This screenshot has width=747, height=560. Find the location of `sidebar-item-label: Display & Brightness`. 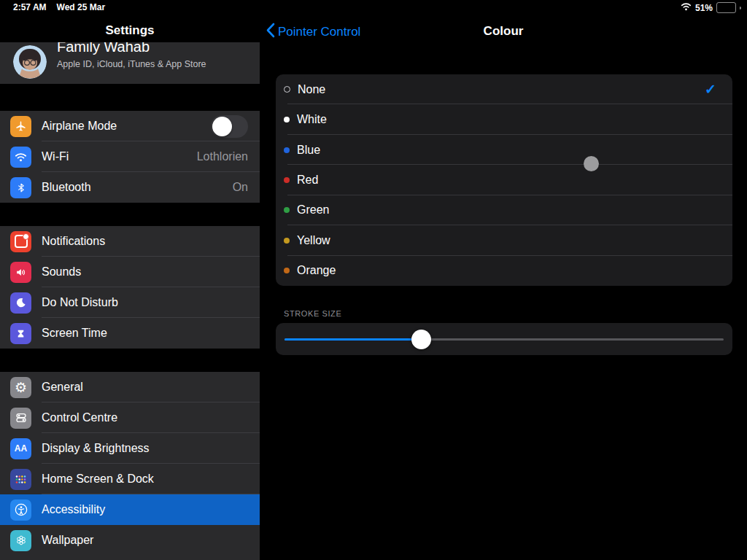

sidebar-item-label: Display & Brightness is located at coordinates (96, 448).